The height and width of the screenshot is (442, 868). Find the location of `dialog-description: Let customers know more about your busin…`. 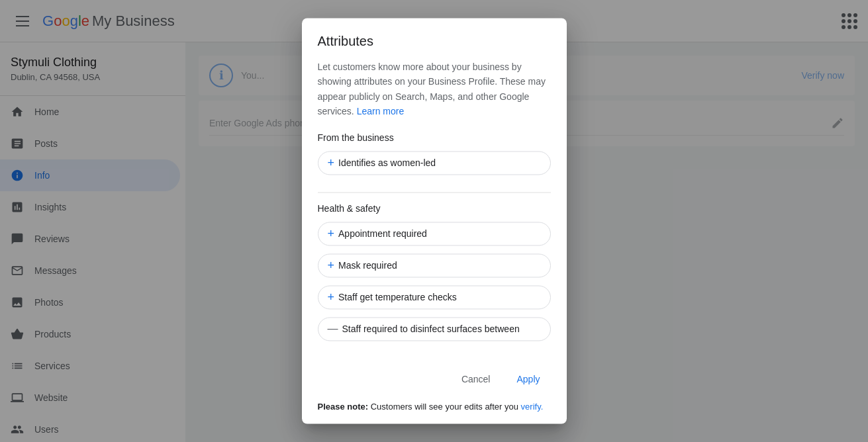

dialog-description: Let customers know more about your busin… is located at coordinates (434, 89).